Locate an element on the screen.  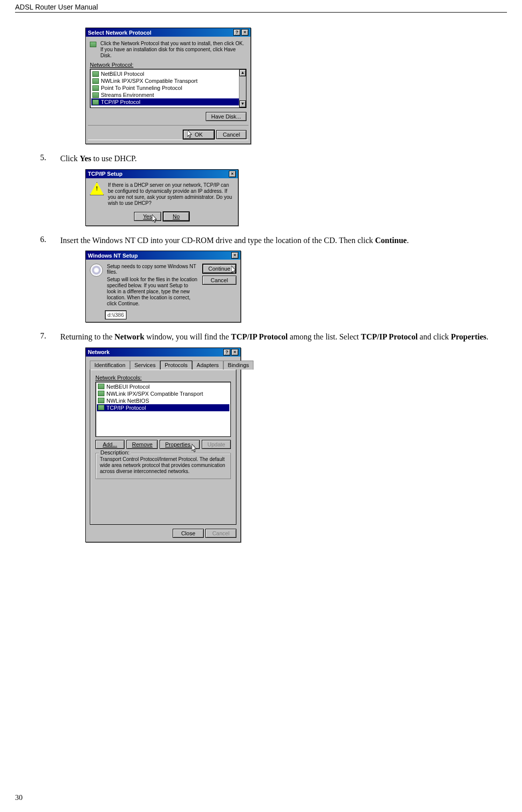
titlebar: Windows NT Setup × is located at coordinates (163, 255).